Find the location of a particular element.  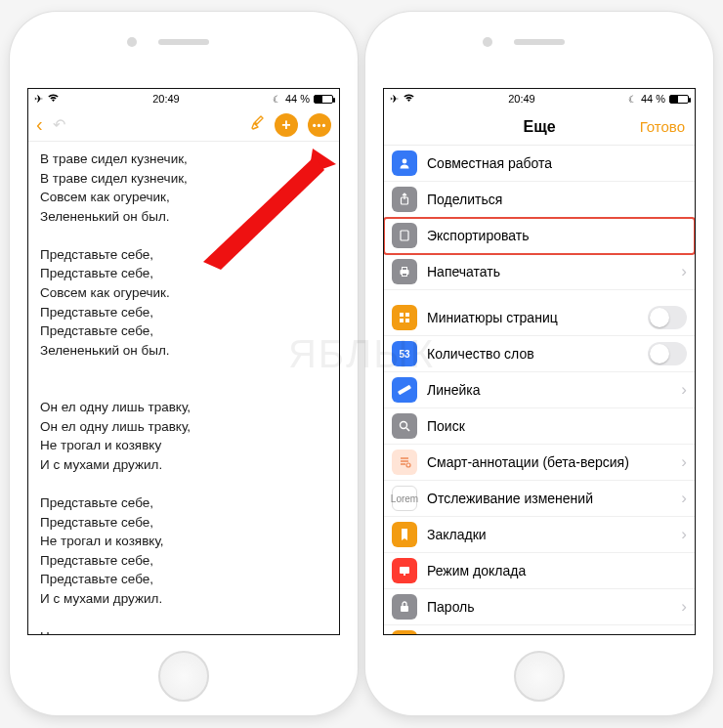

row-track-changes: Lorem Отслеживание изменений › is located at coordinates (539, 498).